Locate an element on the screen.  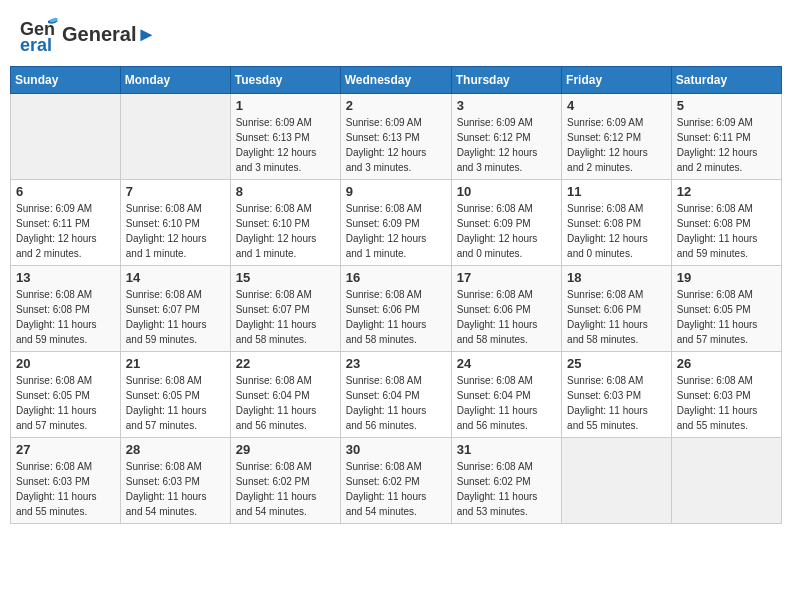
day-number: 6 is located at coordinates (66, 192).